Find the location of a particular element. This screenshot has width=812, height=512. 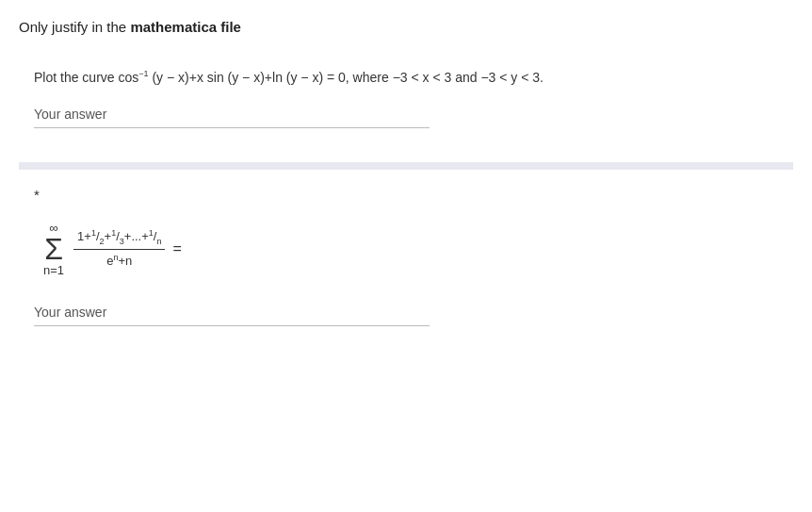

header-text-normal: Only justify in the is located at coordinates (74, 26).